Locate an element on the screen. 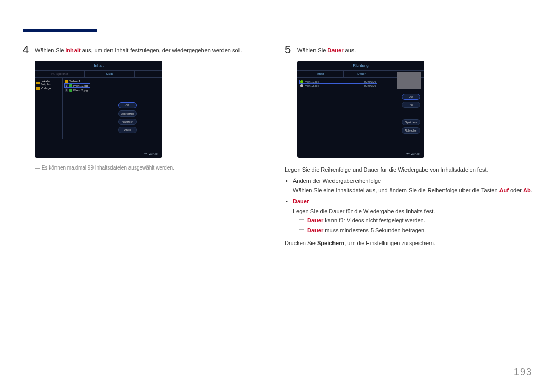 This screenshot has width=555, height=392. screen1-footer: ↩Zurück is located at coordinates (151, 154).